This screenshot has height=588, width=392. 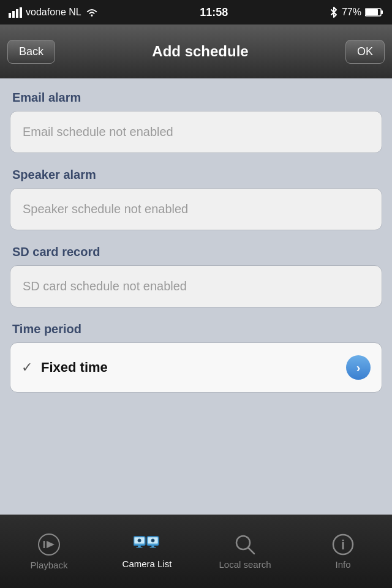 I want to click on speaker-alarm-label: Speaker alarm, so click(x=196, y=175).